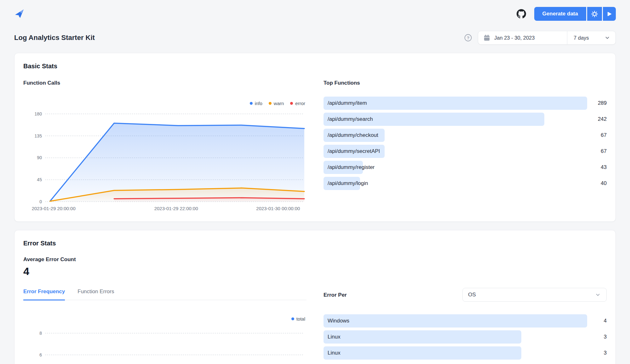  I want to click on bar-label: /api/dummy/checkout, so click(455, 135).